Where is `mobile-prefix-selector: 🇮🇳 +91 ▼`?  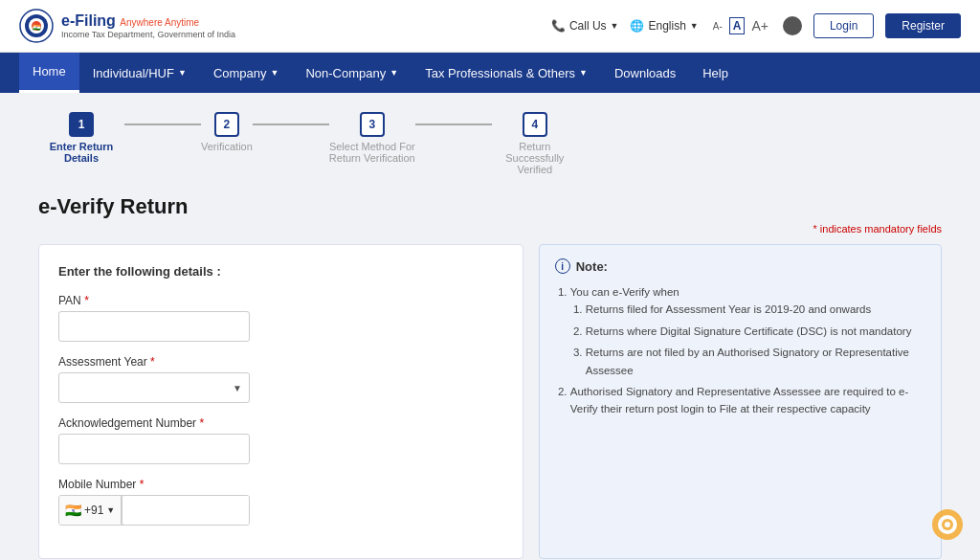
mobile-prefix-selector: 🇮🇳 +91 ▼ is located at coordinates (90, 510).